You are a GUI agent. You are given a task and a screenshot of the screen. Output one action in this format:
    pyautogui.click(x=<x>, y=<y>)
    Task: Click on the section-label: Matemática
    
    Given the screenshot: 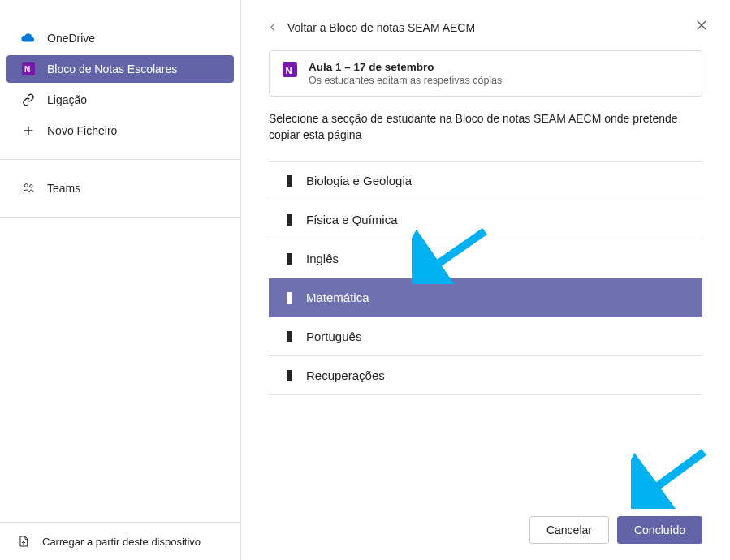 What is the action you would take?
    pyautogui.click(x=338, y=297)
    